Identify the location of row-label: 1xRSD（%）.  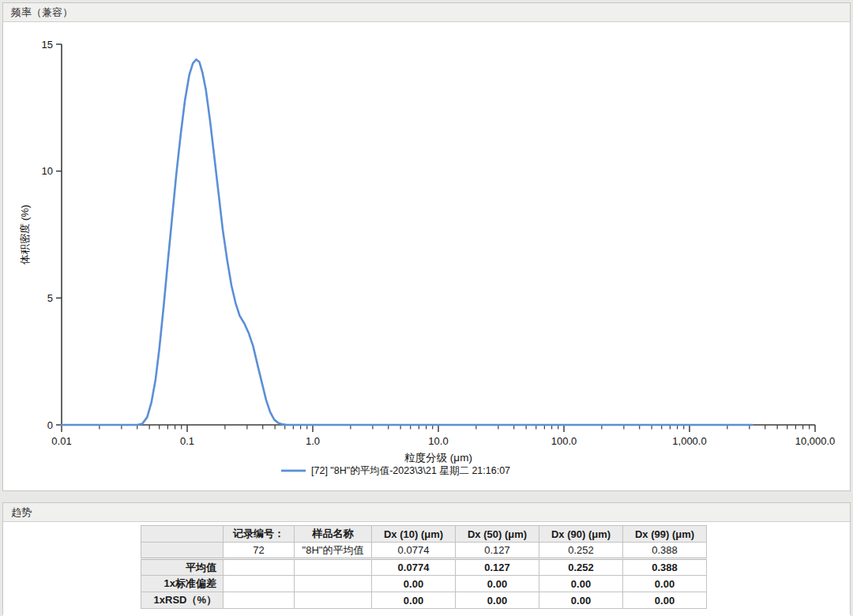
(182, 600).